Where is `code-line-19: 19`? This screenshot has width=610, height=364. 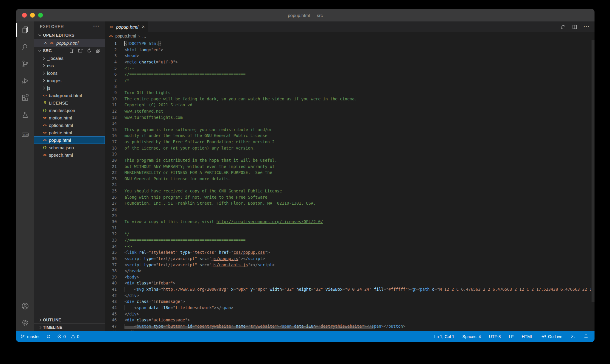
code-line-19: 19 is located at coordinates (348, 154).